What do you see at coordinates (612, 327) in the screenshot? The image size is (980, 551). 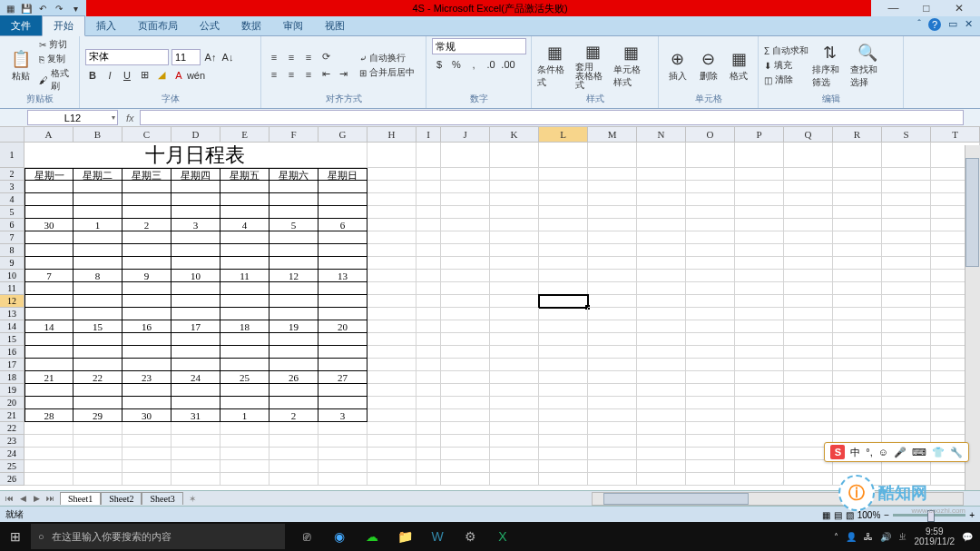 I see `cell-M14` at bounding box center [612, 327].